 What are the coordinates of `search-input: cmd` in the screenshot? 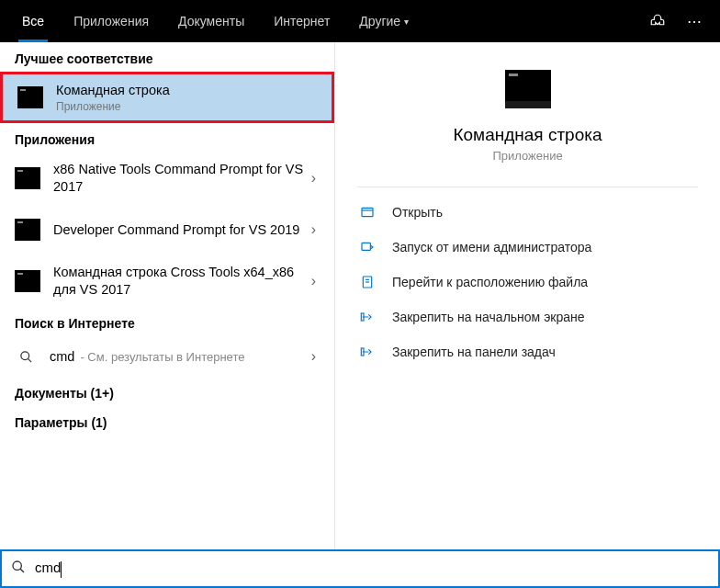 It's located at (48, 568).